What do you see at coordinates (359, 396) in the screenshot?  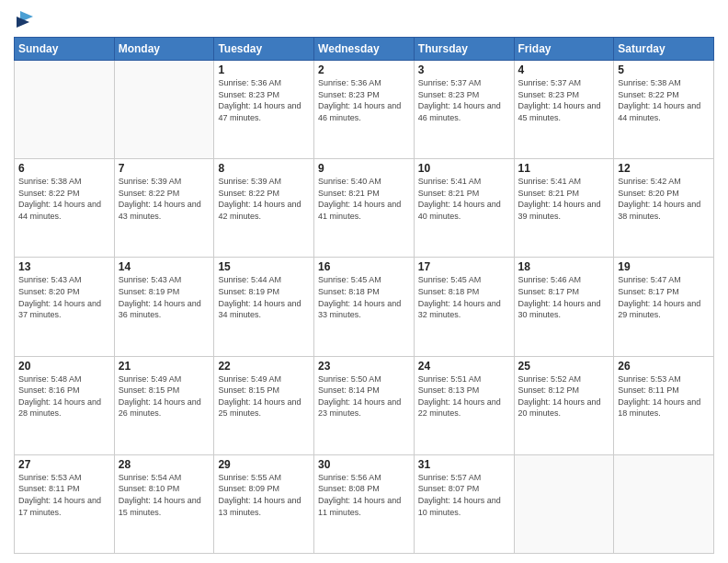 I see `day-info: Sunrise: 5:50 AMSunset: 8:14 PMDaylight:…` at bounding box center [359, 396].